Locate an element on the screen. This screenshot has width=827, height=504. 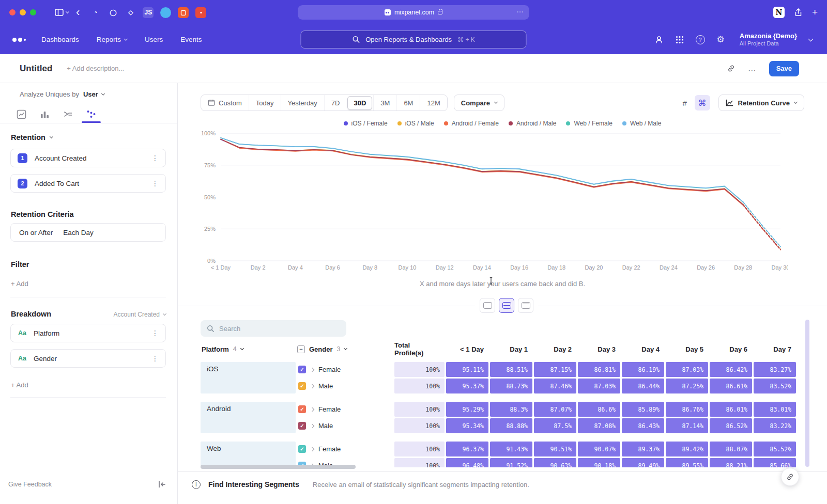
retention-cell: 86.42% is located at coordinates (731, 370).